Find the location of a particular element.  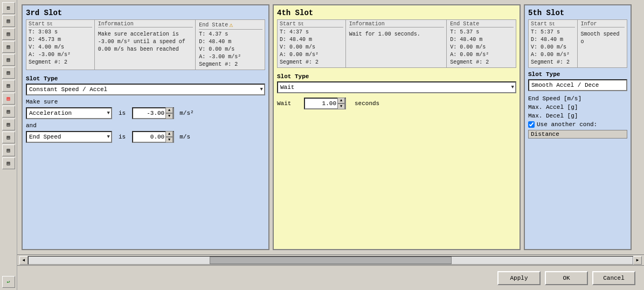

slot5-use-another-checkbox is located at coordinates (531, 125).